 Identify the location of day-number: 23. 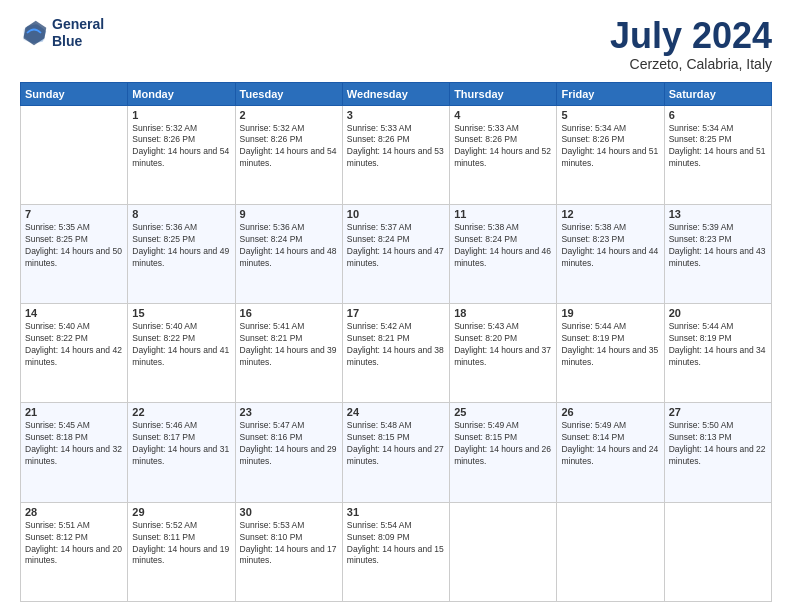
(289, 412).